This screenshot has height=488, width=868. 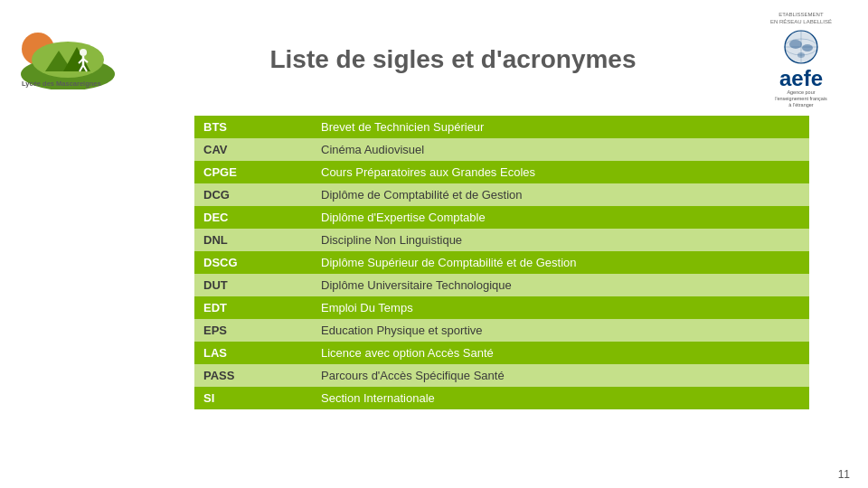 I want to click on table-row: CPGECours Préparatoires aux Grandes Ecol…, so click(x=502, y=172).